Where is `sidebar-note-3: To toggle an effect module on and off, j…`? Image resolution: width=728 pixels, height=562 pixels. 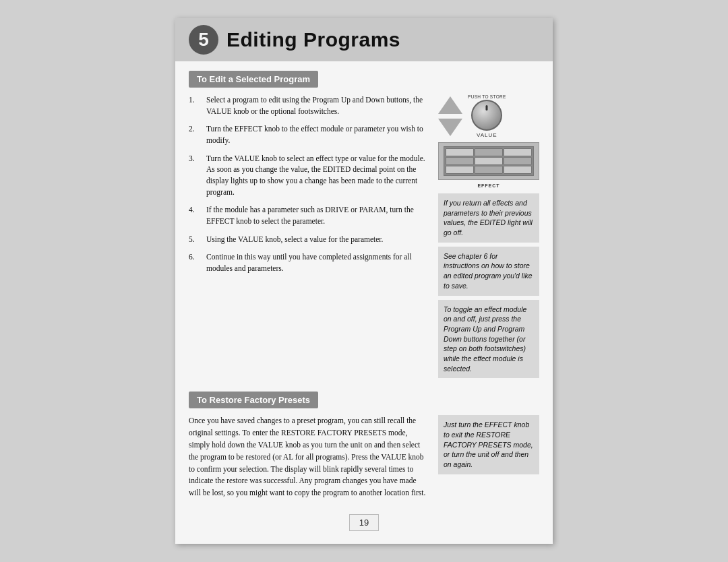
sidebar-note-3: To toggle an effect module on and off, j… is located at coordinates (489, 340).